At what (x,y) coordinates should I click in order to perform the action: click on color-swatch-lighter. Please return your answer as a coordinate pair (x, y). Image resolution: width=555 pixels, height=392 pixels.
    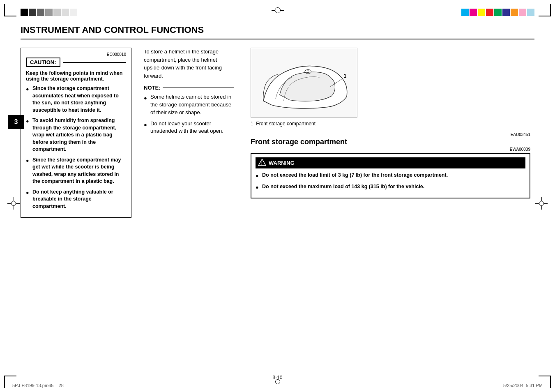
    Looking at the image, I should click on (65, 12).